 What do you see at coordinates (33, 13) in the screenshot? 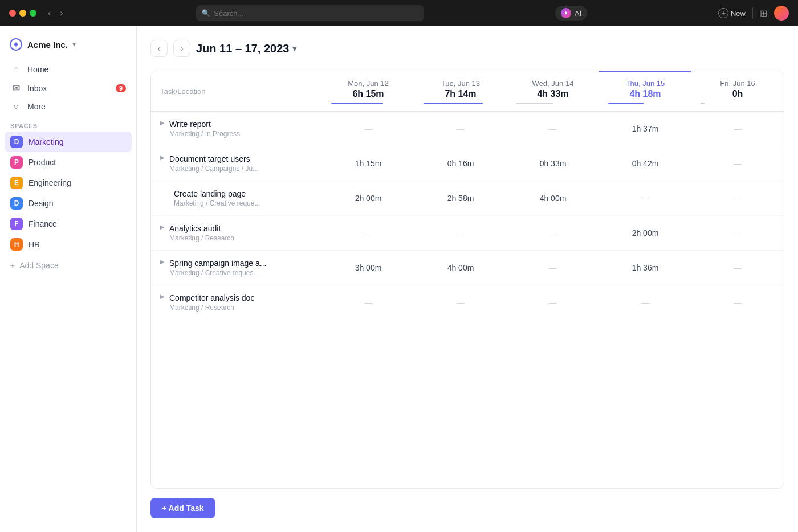
I see `maximize-dot` at bounding box center [33, 13].